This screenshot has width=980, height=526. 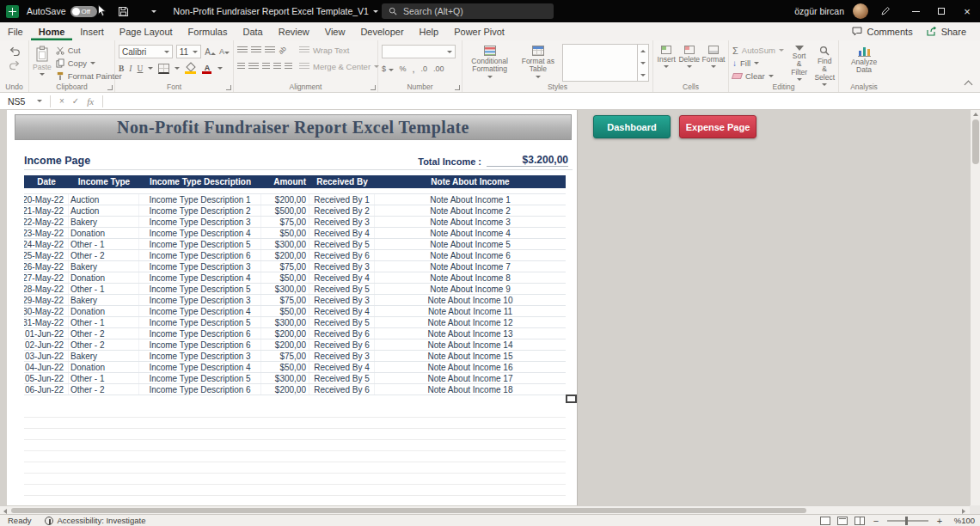 What do you see at coordinates (89, 50) in the screenshot?
I see `cut-button: Cut` at bounding box center [89, 50].